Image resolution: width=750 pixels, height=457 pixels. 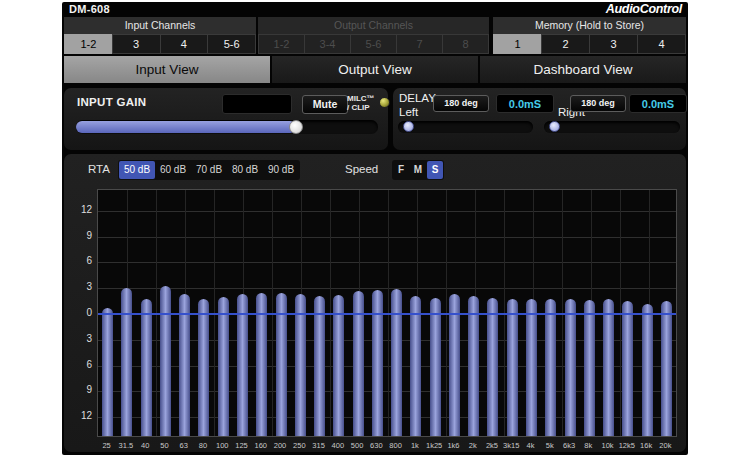 I want to click on rta-range-button-70-dB: 70 dB, so click(x=209, y=170).